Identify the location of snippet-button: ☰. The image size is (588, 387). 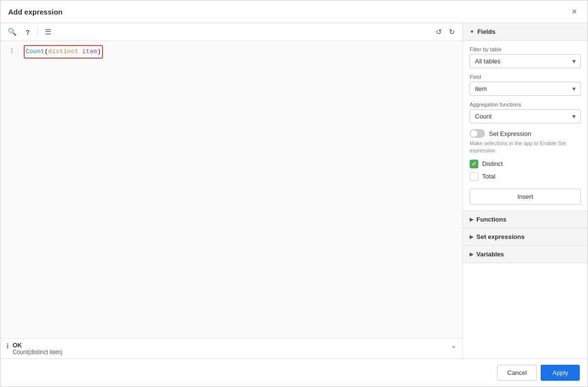
(48, 32).